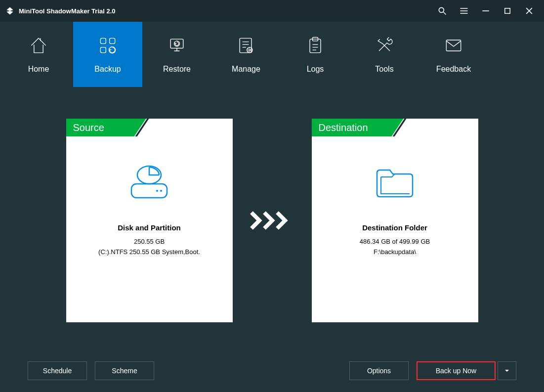 Image resolution: width=544 pixels, height=392 pixels. Describe the element at coordinates (454, 45) in the screenshot. I see `feedback-icon` at that location.